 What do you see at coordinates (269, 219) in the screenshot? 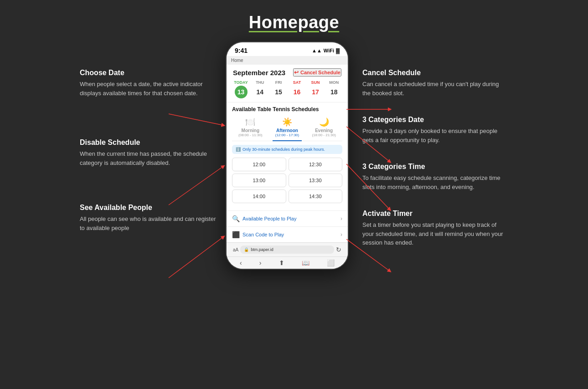
I see `available-people-label: Available People to Play` at bounding box center [269, 219].